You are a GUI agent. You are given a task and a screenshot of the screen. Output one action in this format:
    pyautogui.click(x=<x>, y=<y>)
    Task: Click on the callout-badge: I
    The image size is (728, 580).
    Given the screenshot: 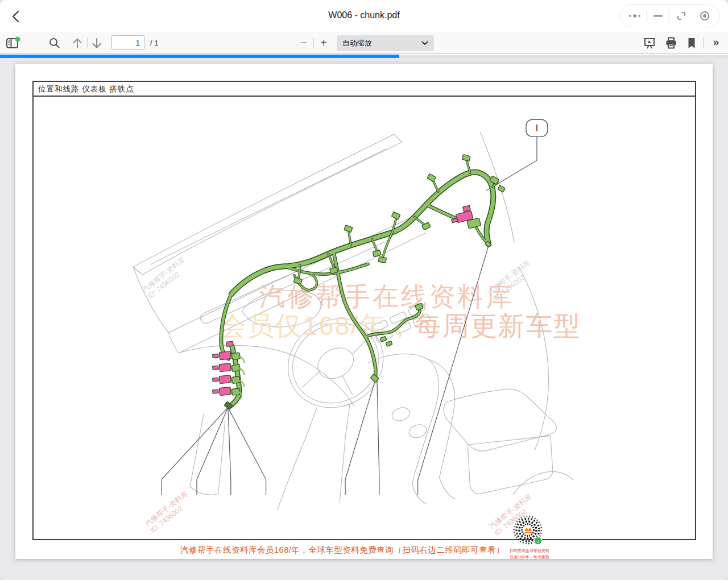 What is the action you would take?
    pyautogui.click(x=537, y=128)
    